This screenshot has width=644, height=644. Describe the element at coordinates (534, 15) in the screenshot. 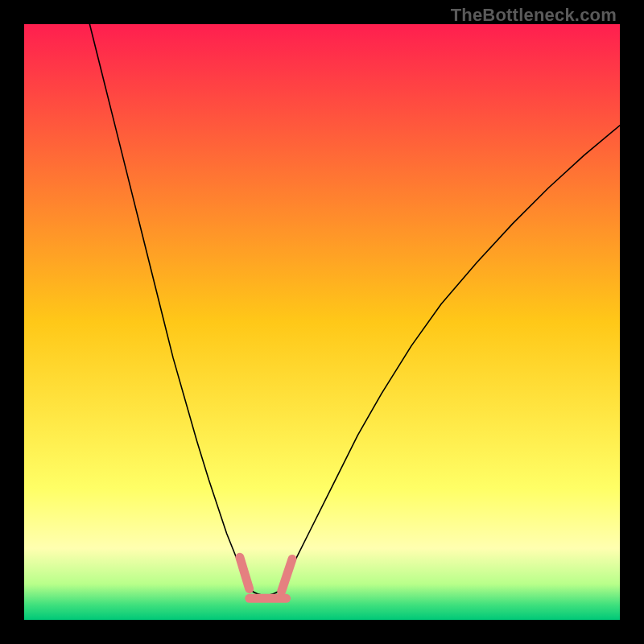

I see `watermark-text: TheBottleneck.com` at that location.